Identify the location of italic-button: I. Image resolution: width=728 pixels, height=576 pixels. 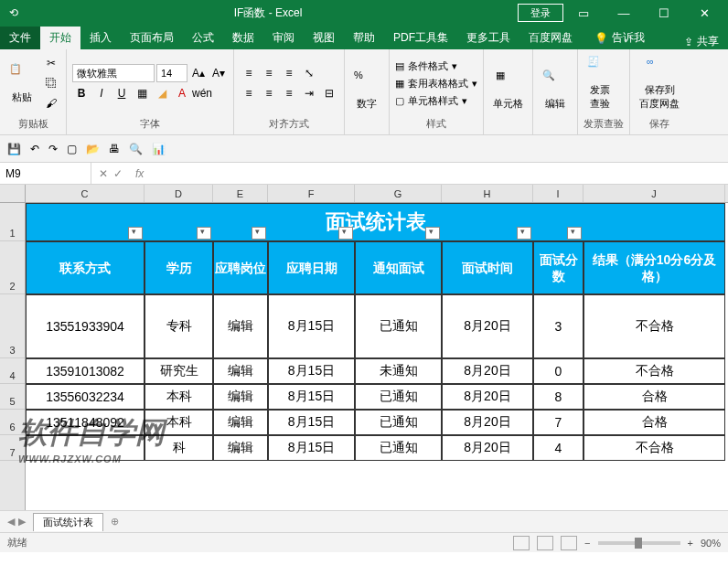
(102, 93).